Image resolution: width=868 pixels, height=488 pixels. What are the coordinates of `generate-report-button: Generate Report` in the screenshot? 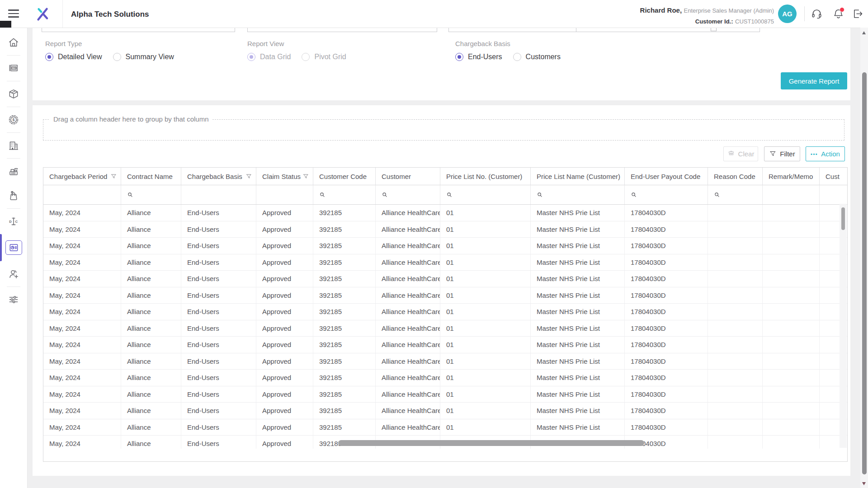 It's located at (814, 81).